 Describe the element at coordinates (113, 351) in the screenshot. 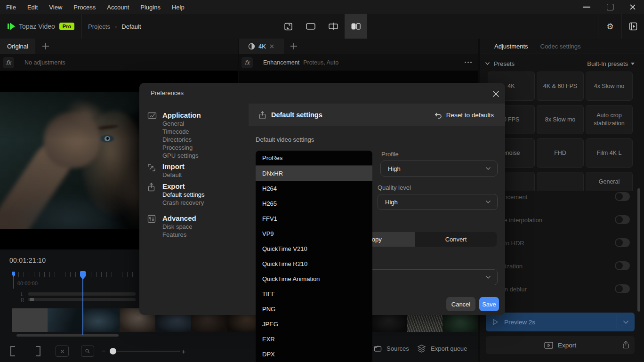

I see `zoom-slider-knob` at that location.